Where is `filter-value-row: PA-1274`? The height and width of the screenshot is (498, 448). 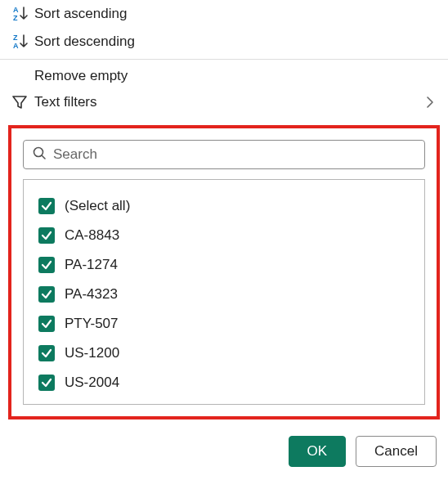
filter-value-row: PA-1274 is located at coordinates (224, 265).